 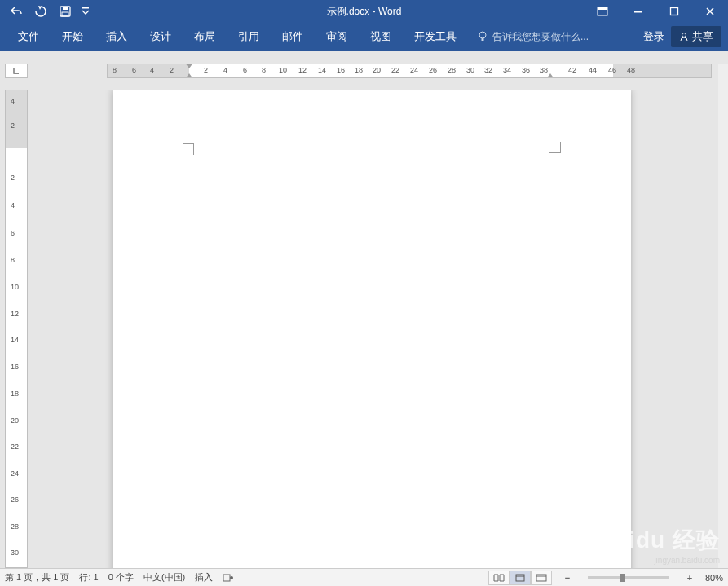 I want to click on tab-selector, so click(x=16, y=71).